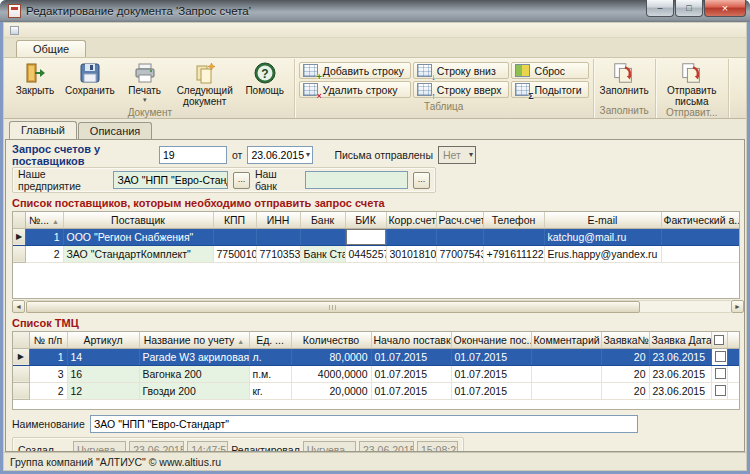 The width and height of the screenshot is (750, 474). I want to click on column-header-comment: Комментарий, so click(566, 340).